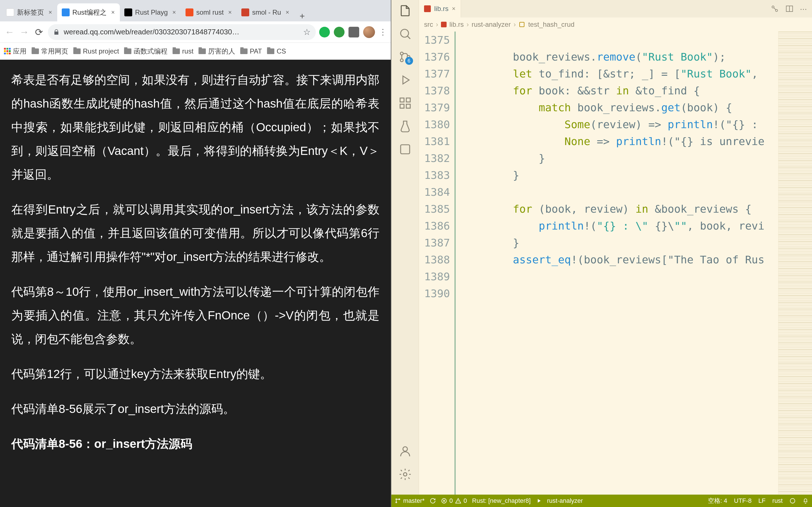 Image resolution: width=812 pixels, height=507 pixels. Describe the element at coordinates (151, 12) in the screenshot. I see `tab-title: Rust Playg` at that location.